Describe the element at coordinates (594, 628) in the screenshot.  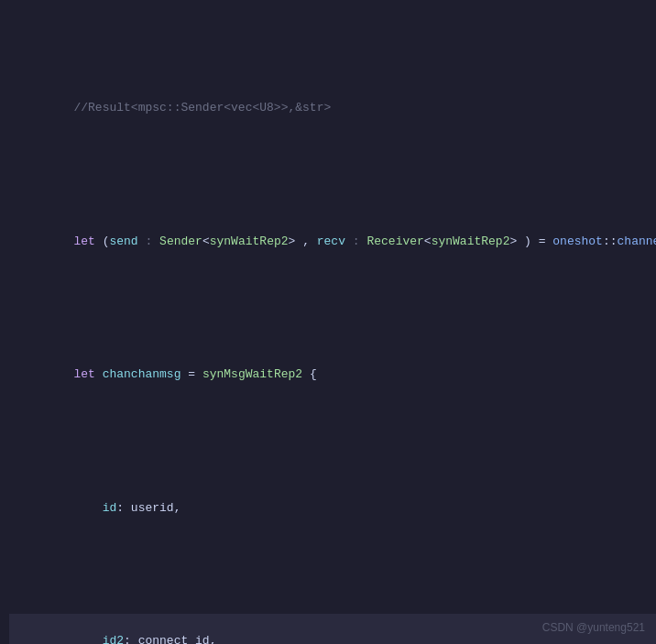
I see `watermark: CSDN @yunteng521` at that location.